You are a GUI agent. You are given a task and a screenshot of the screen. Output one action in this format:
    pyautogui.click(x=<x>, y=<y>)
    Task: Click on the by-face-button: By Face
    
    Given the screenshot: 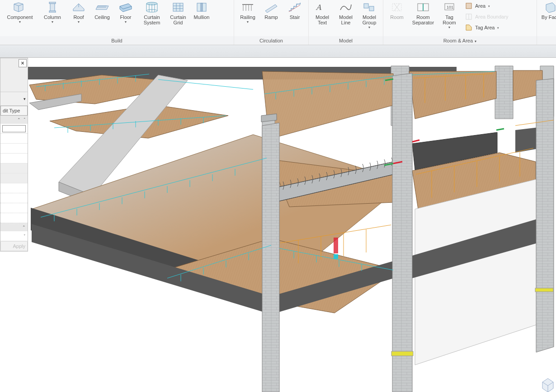 What is the action you would take?
    pyautogui.click(x=547, y=16)
    